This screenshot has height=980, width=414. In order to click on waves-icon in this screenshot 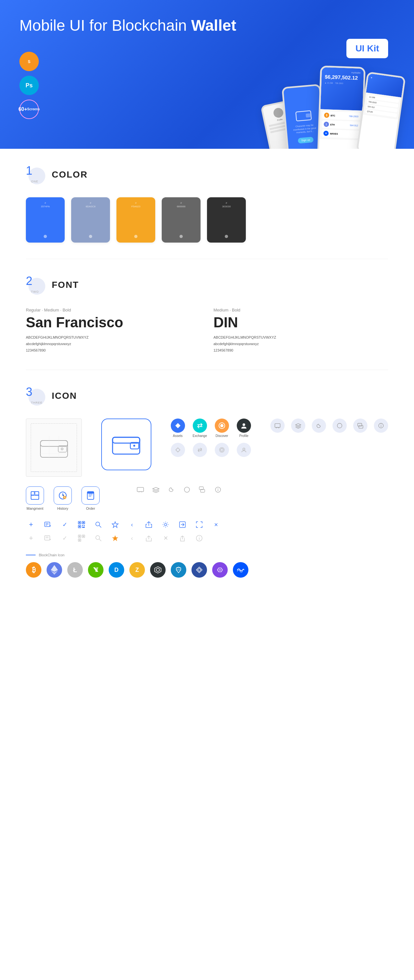, I will do `click(240, 570)`.